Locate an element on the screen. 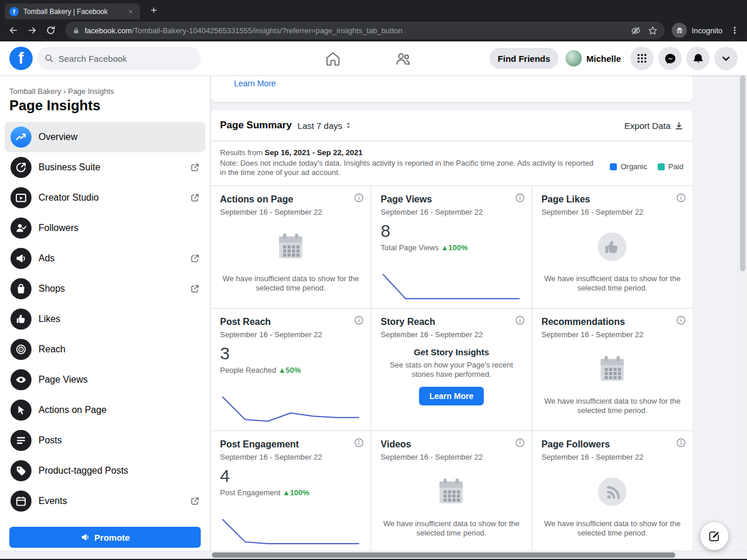  apps-menu-button is located at coordinates (642, 58).